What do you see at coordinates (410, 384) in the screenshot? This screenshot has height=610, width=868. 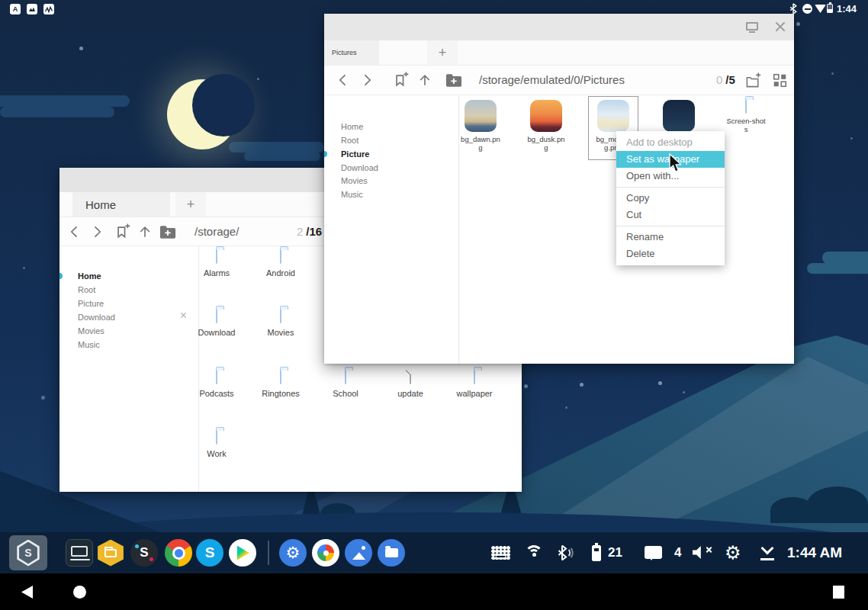 I see `file-item: update` at bounding box center [410, 384].